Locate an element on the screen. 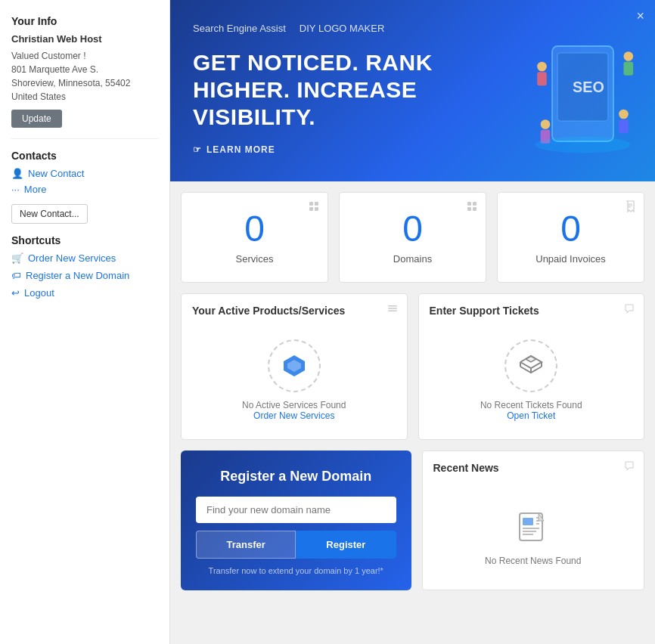 This screenshot has height=644, width=655. services-label: Services is located at coordinates (255, 259).